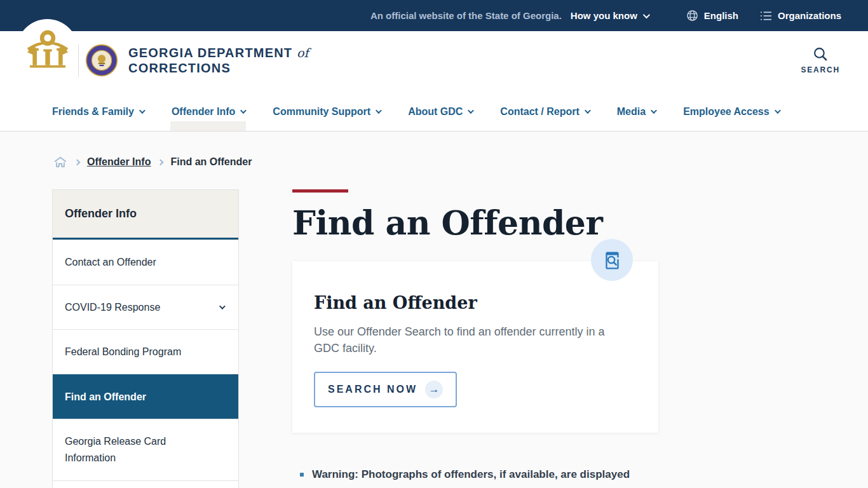  I want to click on nav-item-contact-report: Contact / Report, so click(544, 112).